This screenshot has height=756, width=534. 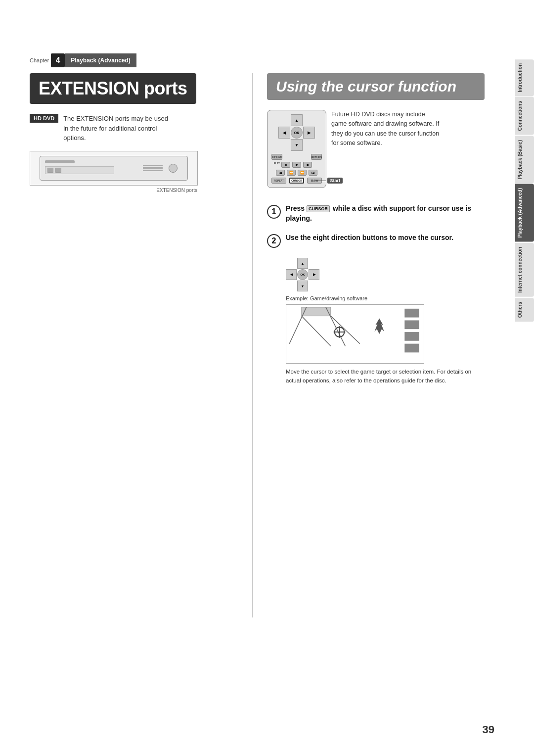 I want to click on step1-block: 1 Press CURSOR while a disc with support…, so click(x=376, y=214).